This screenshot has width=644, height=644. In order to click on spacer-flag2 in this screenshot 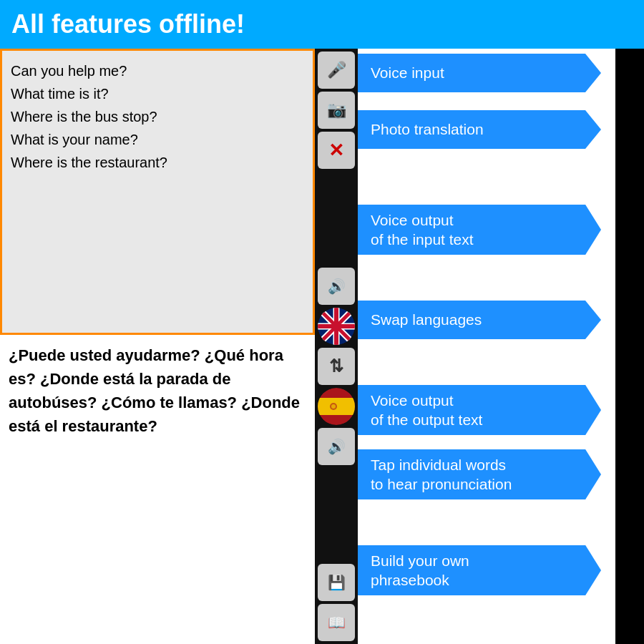, I will do `click(487, 359)`.